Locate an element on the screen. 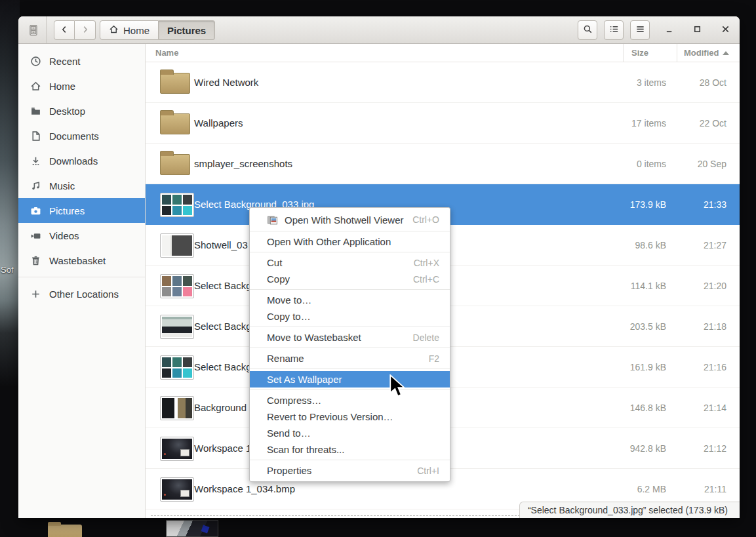  sidebar-item-label: Home is located at coordinates (62, 87).